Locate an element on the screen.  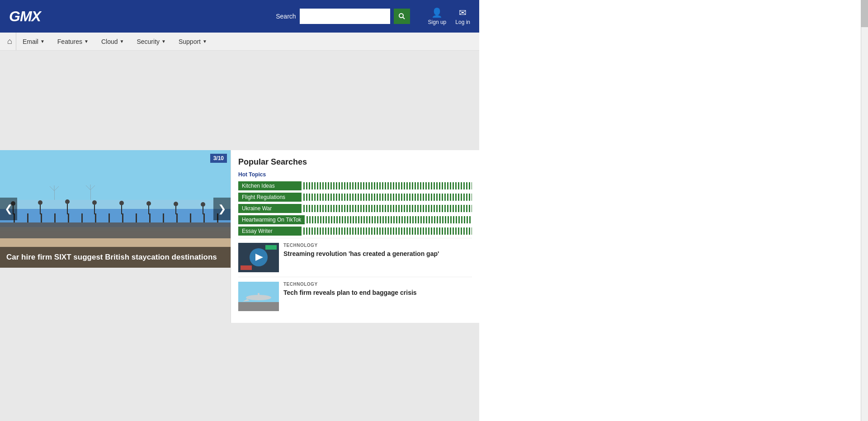
news-article-streaming: TECHNOLOGY Streaming revolution 'has cre… is located at coordinates (355, 257).